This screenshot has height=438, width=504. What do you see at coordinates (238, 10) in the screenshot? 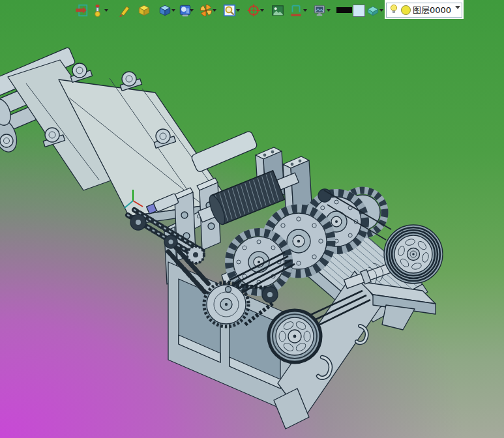
I see `zoom-document-dropdown` at bounding box center [238, 10].